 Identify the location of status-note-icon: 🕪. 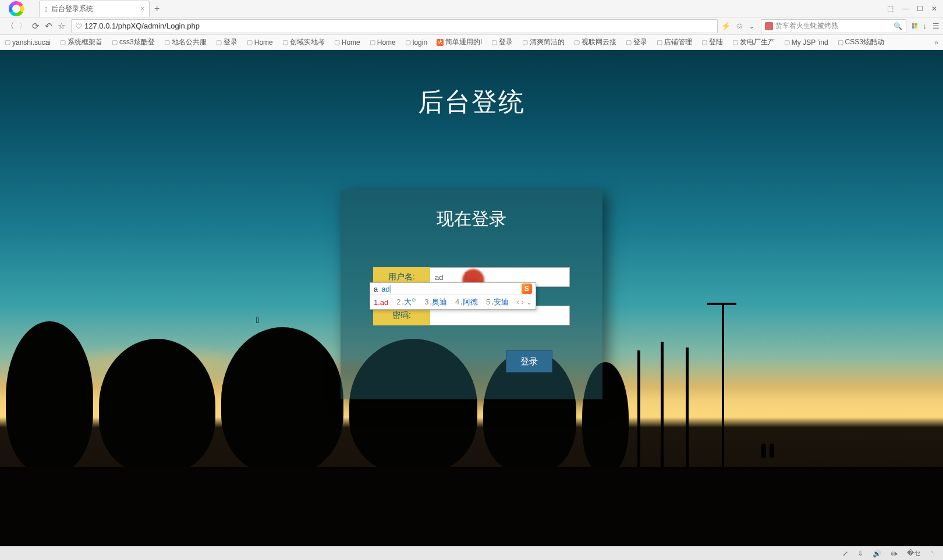
(894, 554).